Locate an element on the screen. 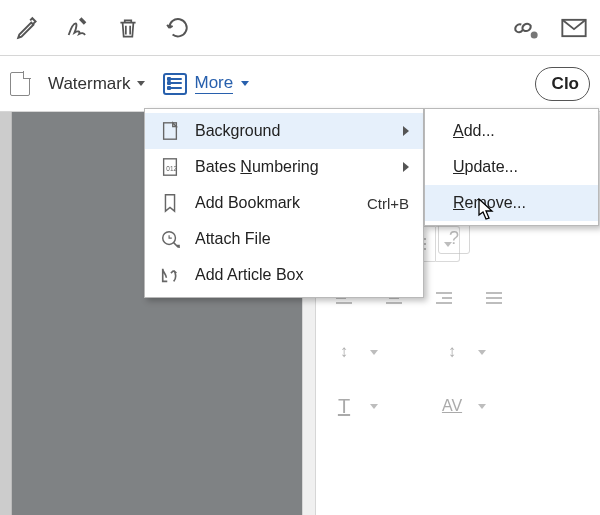 Image resolution: width=600 pixels, height=515 pixels. submenu-item-add-: Add... is located at coordinates (512, 131).